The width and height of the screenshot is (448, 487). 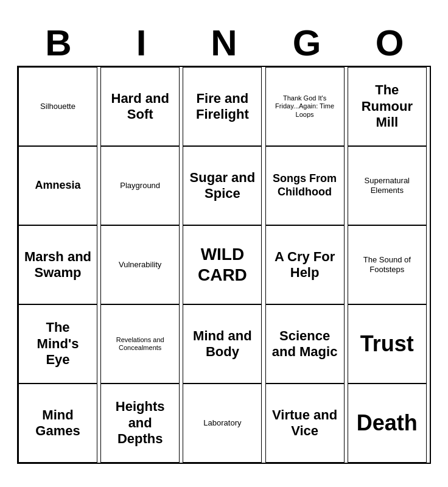 I want to click on bingo-cell-24: Death, so click(x=387, y=423).